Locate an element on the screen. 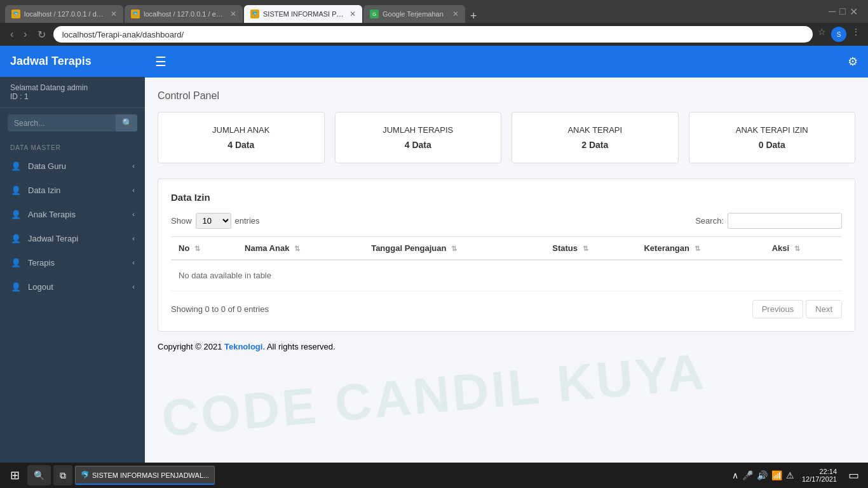 The height and width of the screenshot is (488, 868). stat-value-anak-terapi: 2 Data is located at coordinates (595, 145).